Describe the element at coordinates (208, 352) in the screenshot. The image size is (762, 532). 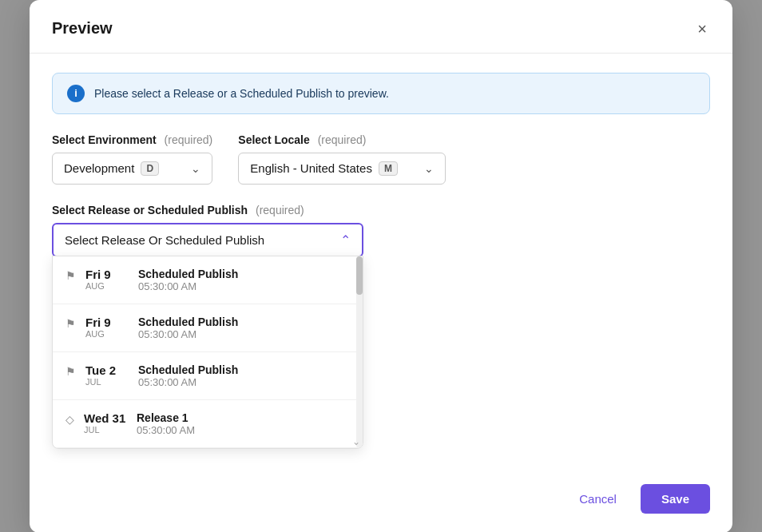
I see `dropdown-inner: ⚑ Fri 9 AUG Scheduled Publish 05:30:00 A…` at that location.